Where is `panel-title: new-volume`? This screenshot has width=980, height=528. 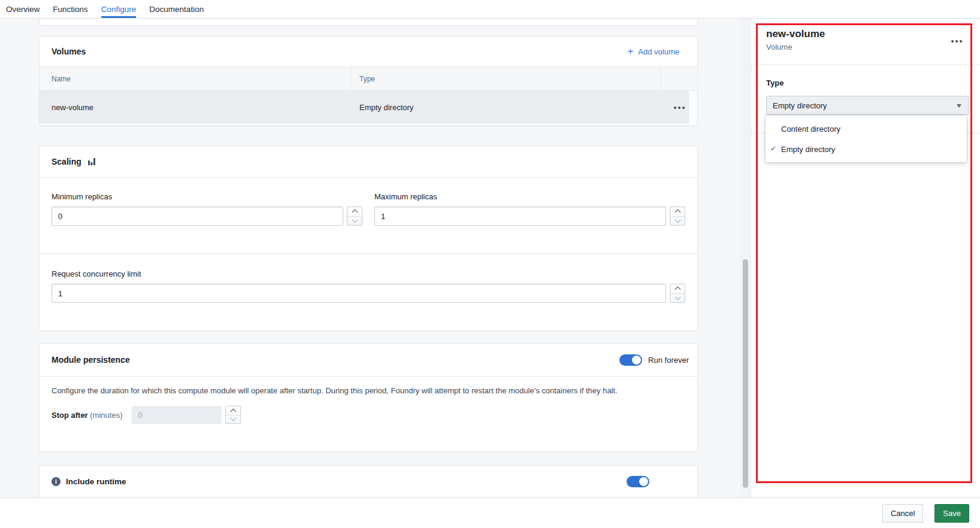 panel-title: new-volume is located at coordinates (865, 34).